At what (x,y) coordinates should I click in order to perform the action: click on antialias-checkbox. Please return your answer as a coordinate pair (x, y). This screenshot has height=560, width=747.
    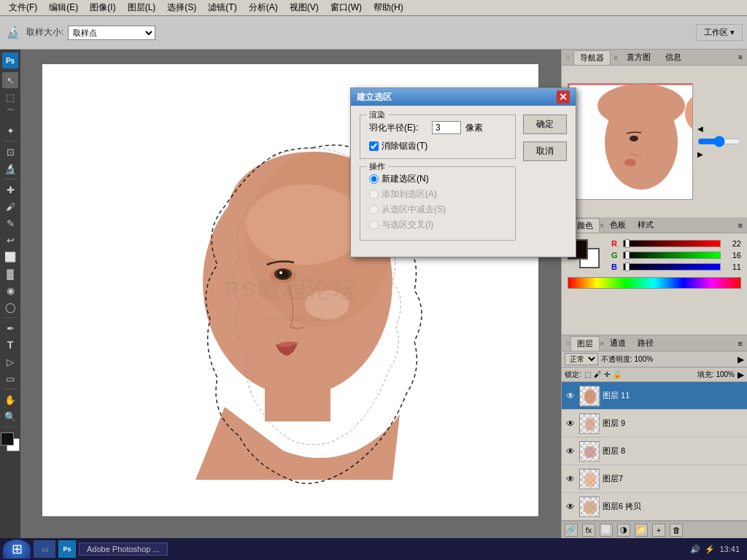
    Looking at the image, I should click on (374, 146).